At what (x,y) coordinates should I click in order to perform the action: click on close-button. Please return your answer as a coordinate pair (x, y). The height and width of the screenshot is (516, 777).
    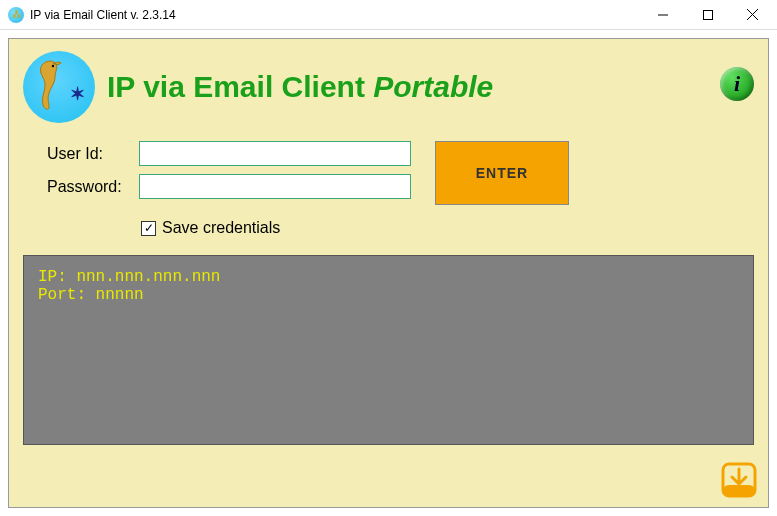
    Looking at the image, I should click on (752, 15).